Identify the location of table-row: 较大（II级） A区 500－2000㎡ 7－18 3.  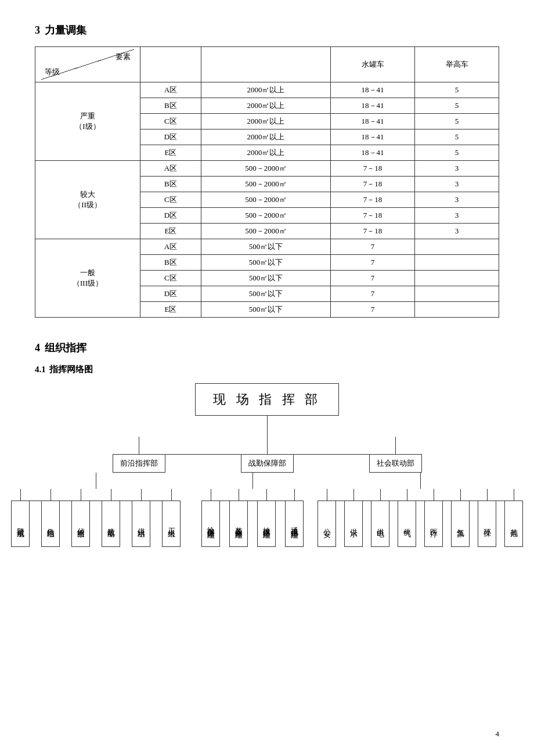
(267, 168).